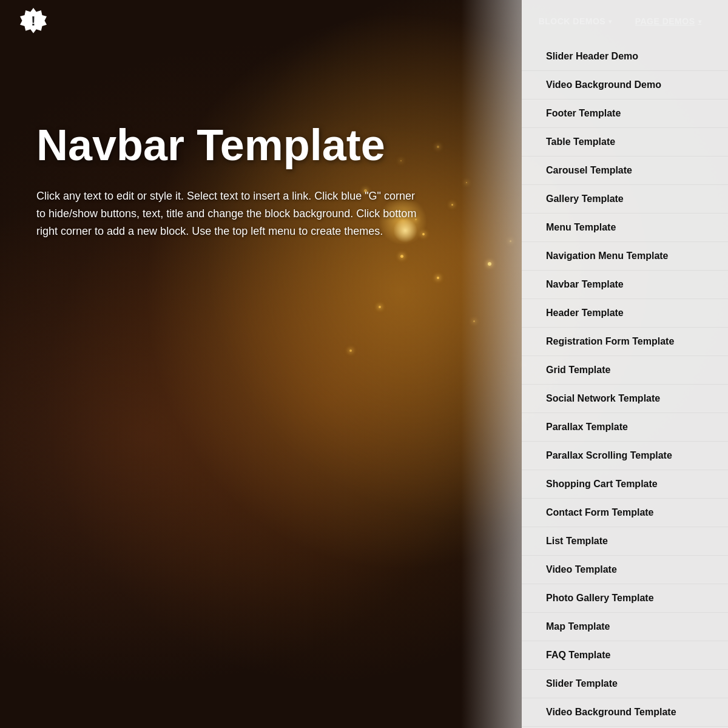 This screenshot has width=728, height=728. Describe the element at coordinates (625, 399) in the screenshot. I see `dropdown-item: Social Network Template` at that location.